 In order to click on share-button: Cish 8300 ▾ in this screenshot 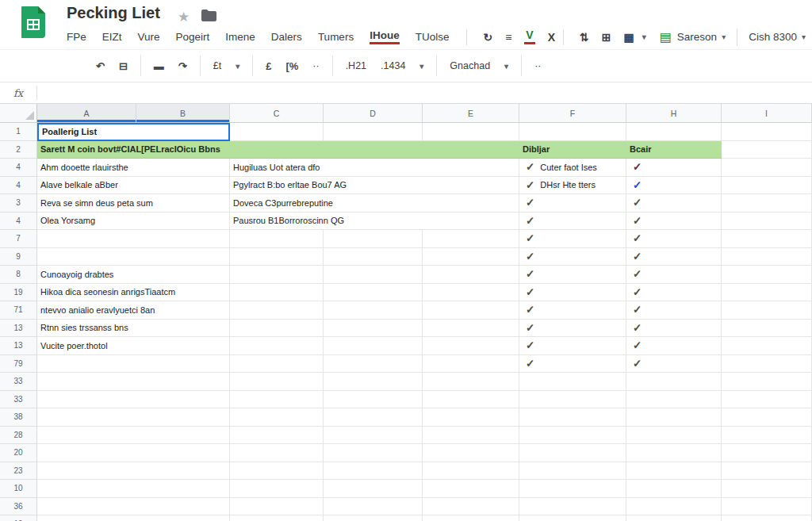, I will do `click(777, 36)`.